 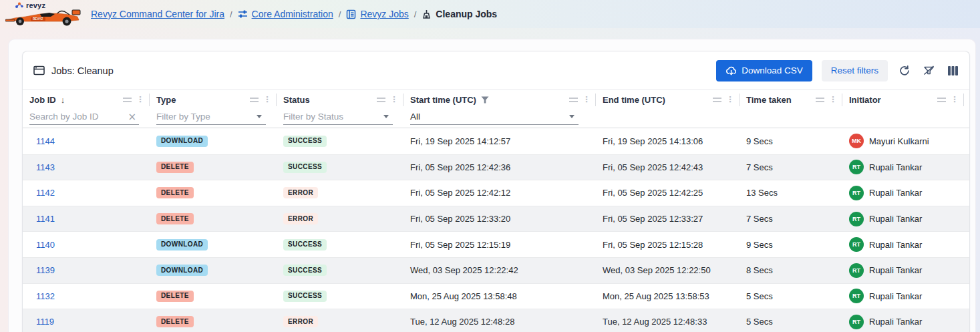 I want to click on status-filter-placeholder: Filter by Status, so click(x=313, y=116).